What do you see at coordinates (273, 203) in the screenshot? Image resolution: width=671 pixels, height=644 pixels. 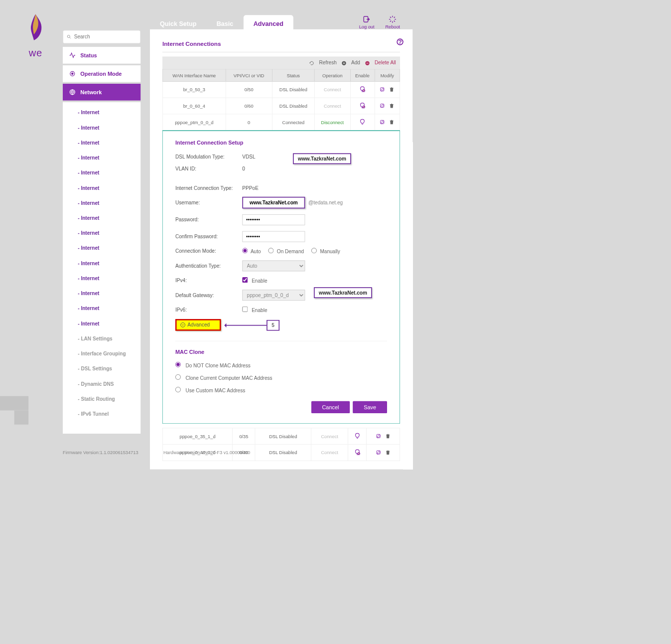 I see `username-input` at bounding box center [273, 203].